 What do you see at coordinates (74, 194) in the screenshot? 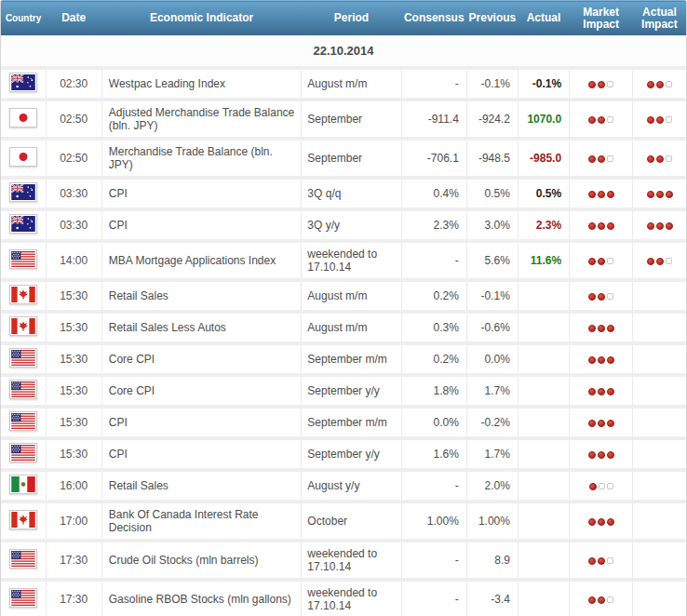
I see `event-time: 03:30` at bounding box center [74, 194].